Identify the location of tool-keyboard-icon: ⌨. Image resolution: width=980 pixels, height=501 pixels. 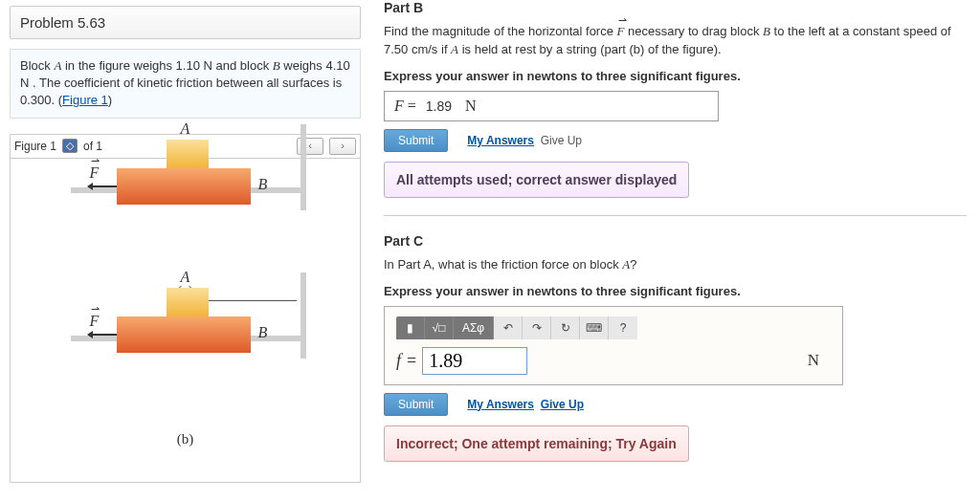
(594, 328).